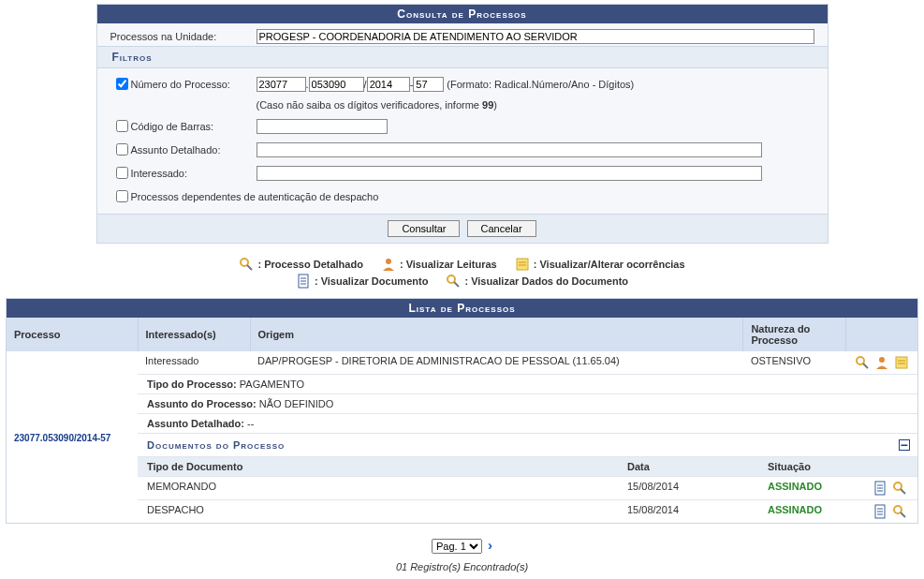  Describe the element at coordinates (122, 197) in the screenshot. I see `dependentes-checkbox` at that location.